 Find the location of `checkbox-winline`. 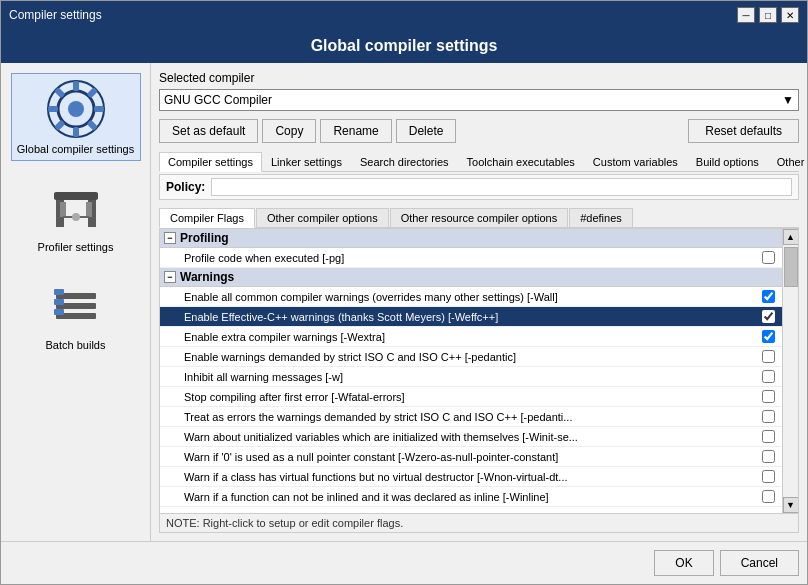

checkbox-winline is located at coordinates (768, 496).